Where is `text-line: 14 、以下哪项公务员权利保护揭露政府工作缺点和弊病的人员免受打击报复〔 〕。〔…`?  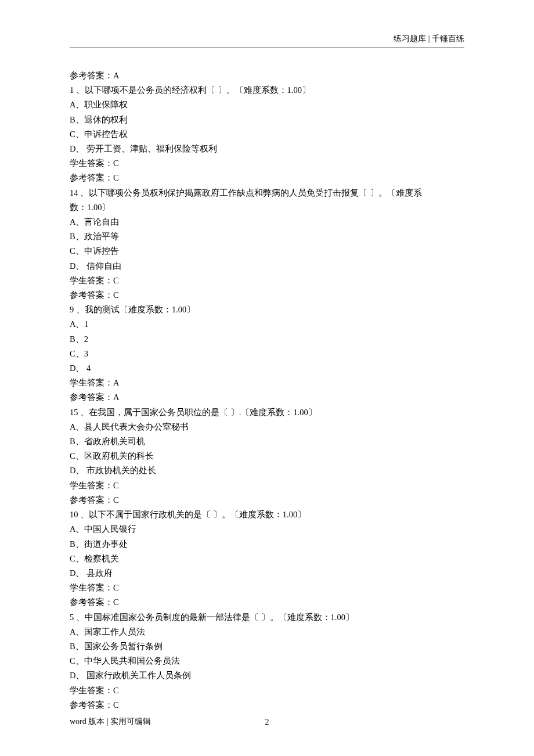
text-line: 14 、以下哪项公务员权利保护揭露政府工作缺点和弊病的人员免受打击报复〔 〕。〔… is located at coordinates (267, 193).